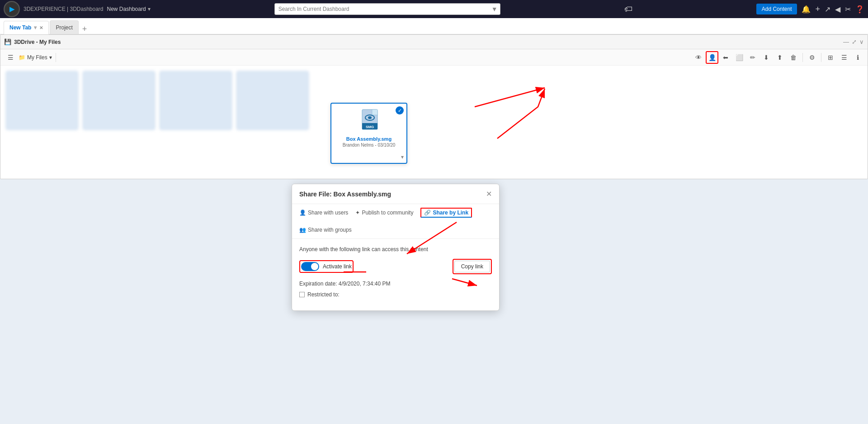  What do you see at coordinates (384, 213) in the screenshot?
I see `tab-publish-community: ✦ Publish to community` at bounding box center [384, 213].